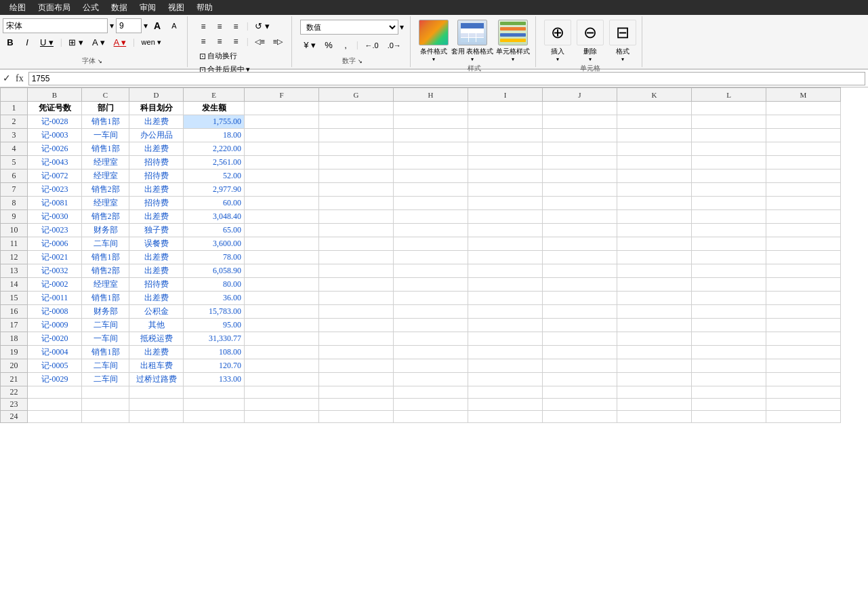 The width and height of the screenshot is (868, 600). What do you see at coordinates (214, 163) in the screenshot?
I see `cell-e5: 2,561.00` at bounding box center [214, 163].